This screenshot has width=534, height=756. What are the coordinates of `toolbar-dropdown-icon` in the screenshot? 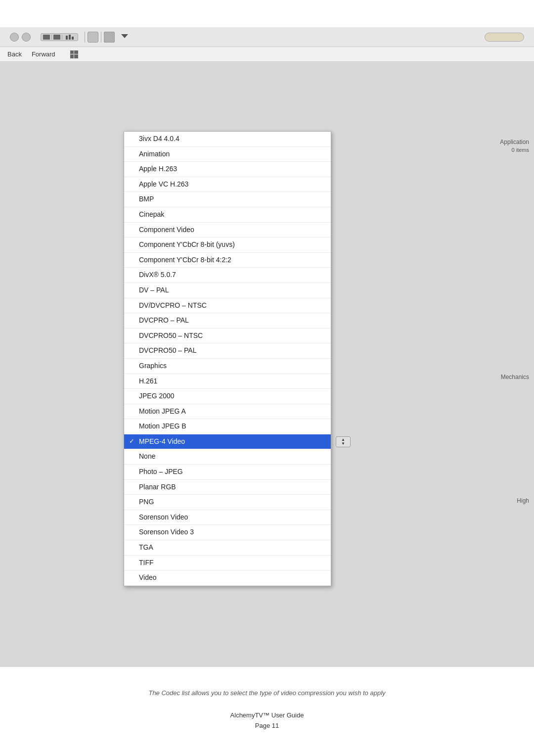 It's located at (125, 37).